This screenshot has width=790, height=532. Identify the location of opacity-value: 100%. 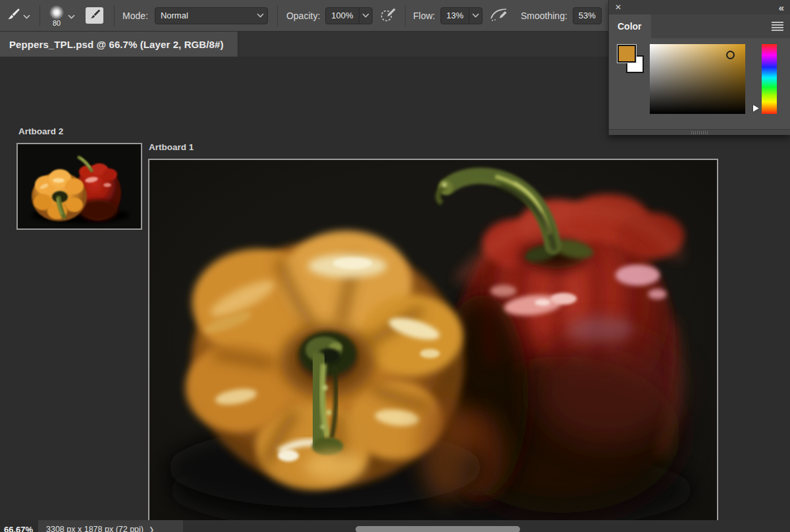
(342, 16).